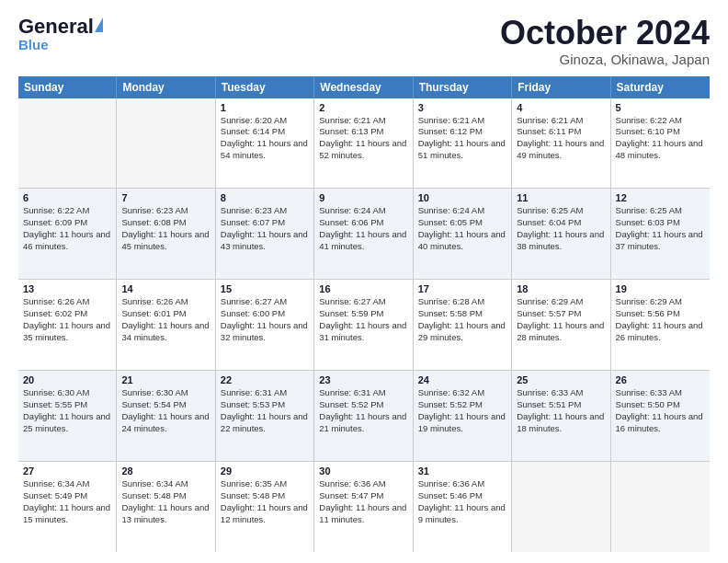 This screenshot has width=728, height=563. I want to click on daylight-text: Daylight: 11 hours and 13 minutes., so click(165, 514).